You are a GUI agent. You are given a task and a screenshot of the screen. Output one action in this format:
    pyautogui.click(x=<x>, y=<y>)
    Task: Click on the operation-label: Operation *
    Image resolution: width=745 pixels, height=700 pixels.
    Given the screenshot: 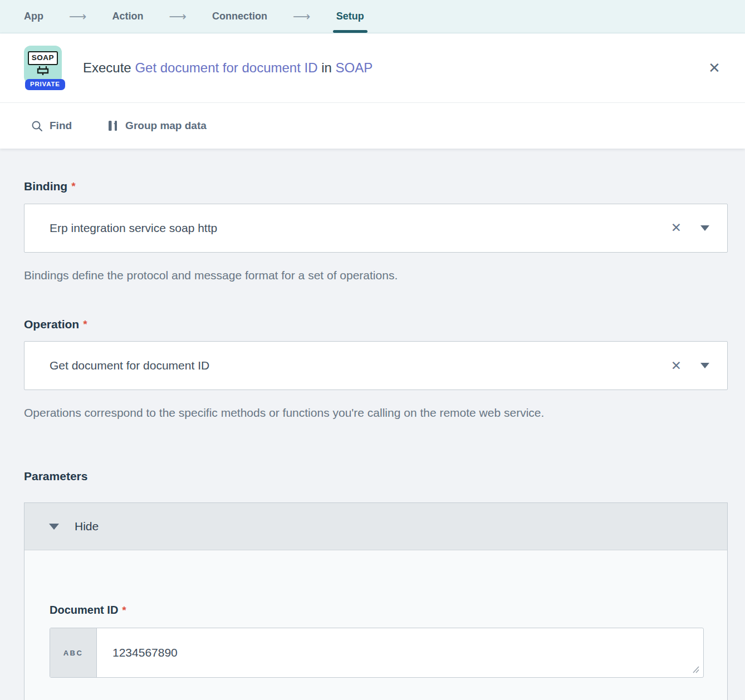 What is the action you would take?
    pyautogui.click(x=376, y=325)
    